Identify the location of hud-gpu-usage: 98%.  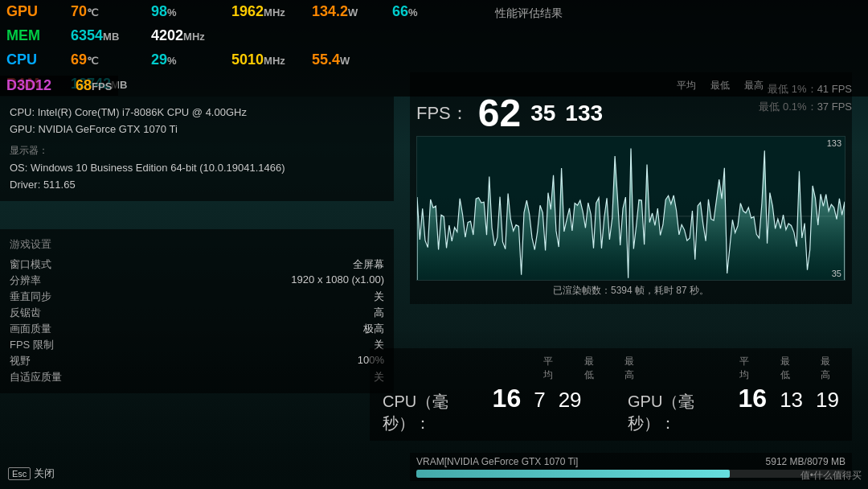
(183, 11).